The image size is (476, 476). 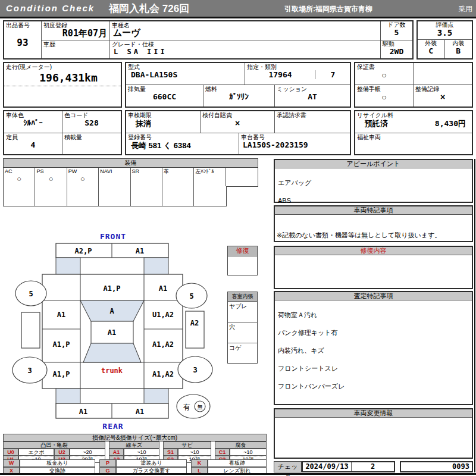 I want to click on front-pillar-right-shade, so click(x=156, y=266).